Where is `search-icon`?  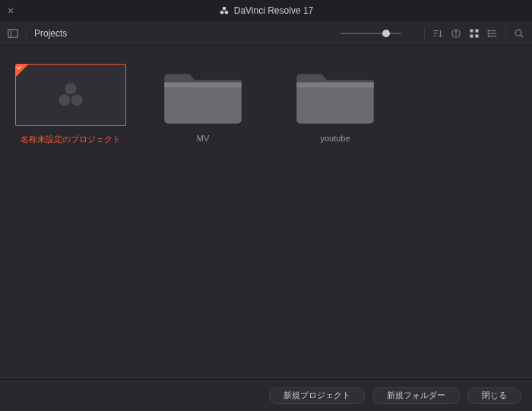 search-icon is located at coordinates (519, 33).